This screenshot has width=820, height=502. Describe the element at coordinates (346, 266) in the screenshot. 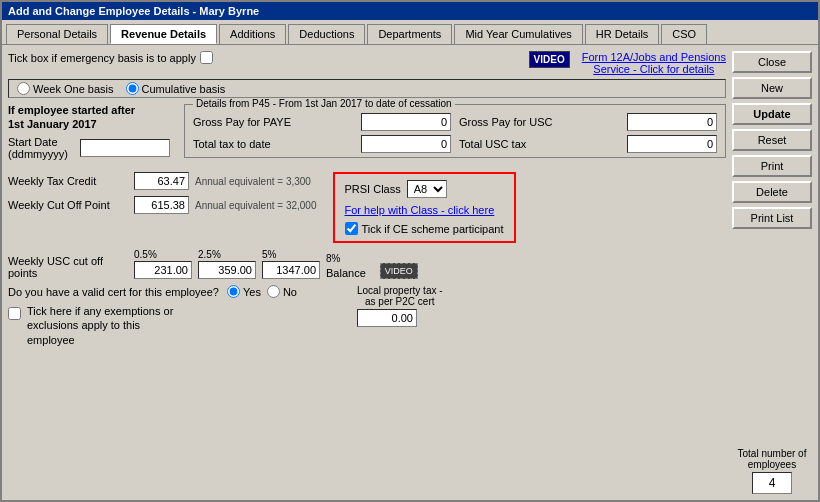

I see `usc-pct4-item: 8% Balance` at that location.